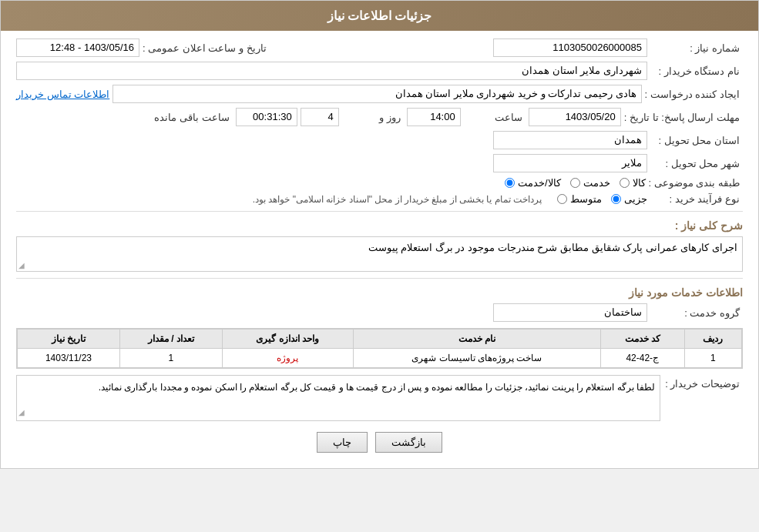 This screenshot has height=532, width=759. What do you see at coordinates (570, 140) in the screenshot?
I see `province-value: همدان` at bounding box center [570, 140].